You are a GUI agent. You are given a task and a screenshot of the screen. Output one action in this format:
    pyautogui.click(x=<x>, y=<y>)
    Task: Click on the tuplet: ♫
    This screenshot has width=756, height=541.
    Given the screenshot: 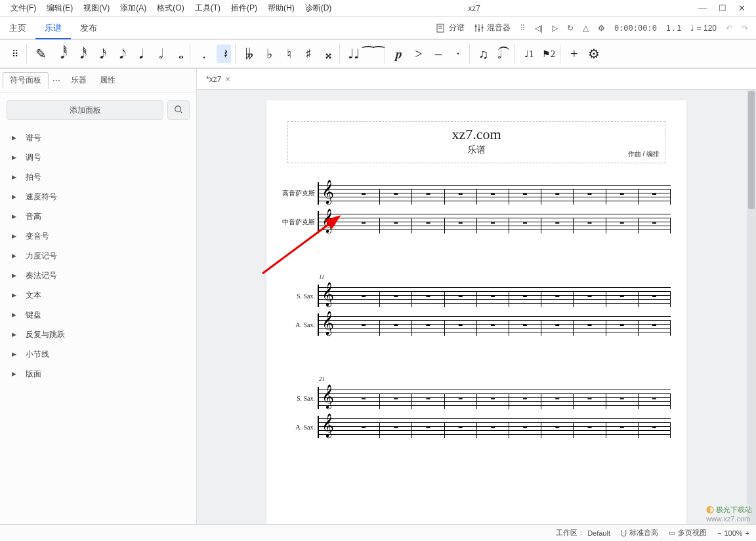 What is the action you would take?
    pyautogui.click(x=484, y=54)
    